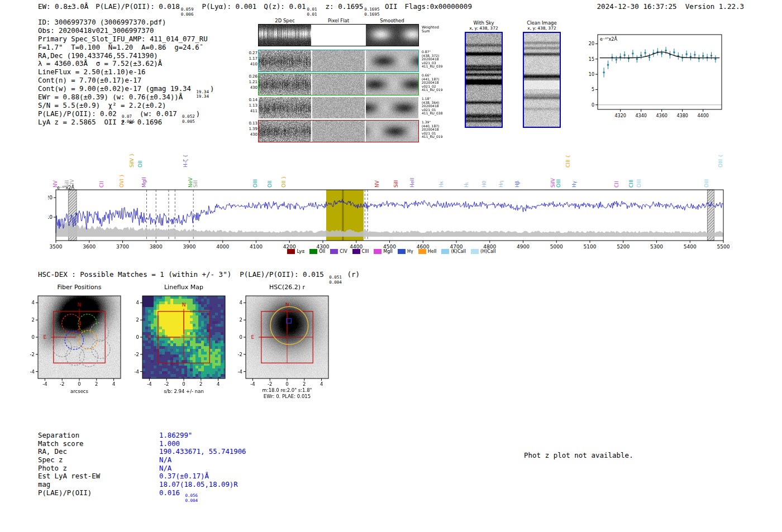  Describe the element at coordinates (365, 251) in the screenshot. I see `legend-label: CIII` at that location.